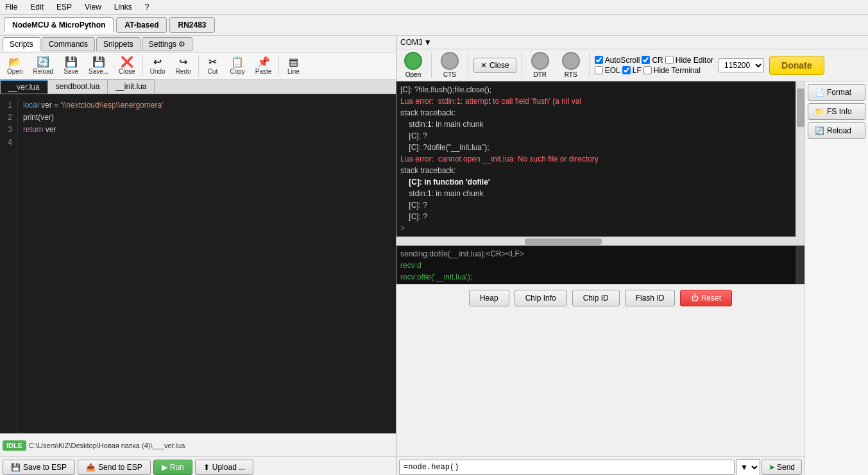  What do you see at coordinates (237, 66) in the screenshot?
I see `copy-button: 📋 Copy` at bounding box center [237, 66].